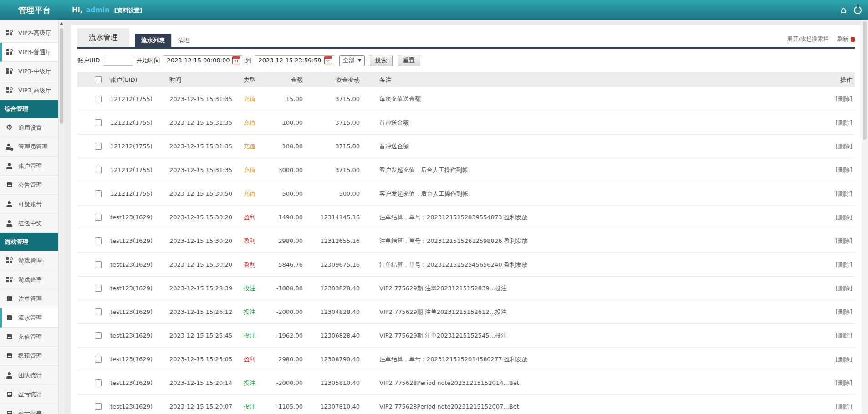 This screenshot has width=868, height=414. I want to click on end-datetime-input: 2023-12-15 23:59:59, so click(294, 61).